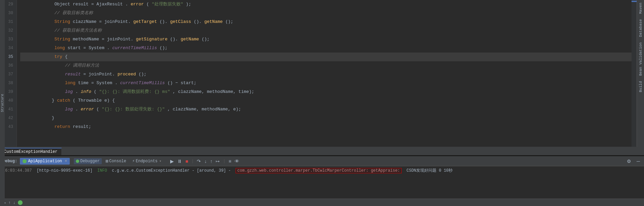 The image size is (644, 206). What do you see at coordinates (59, 48) in the screenshot?
I see `kw-long-34: long` at bounding box center [59, 48].